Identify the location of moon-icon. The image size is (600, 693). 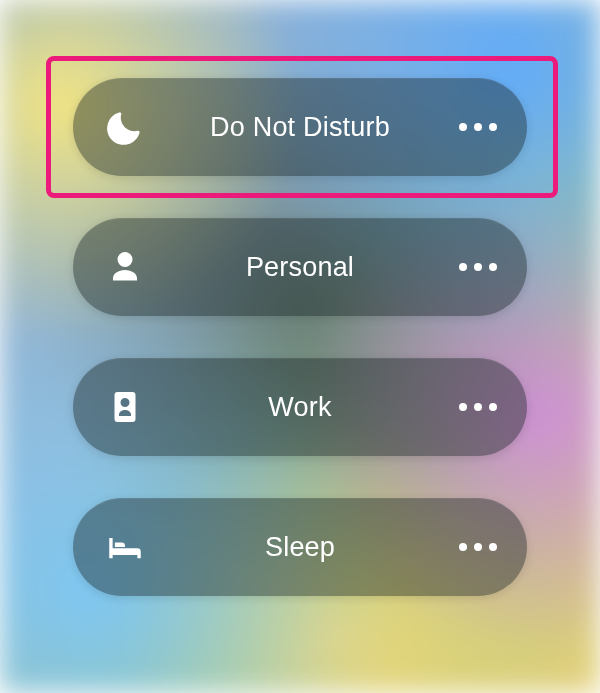
(125, 127).